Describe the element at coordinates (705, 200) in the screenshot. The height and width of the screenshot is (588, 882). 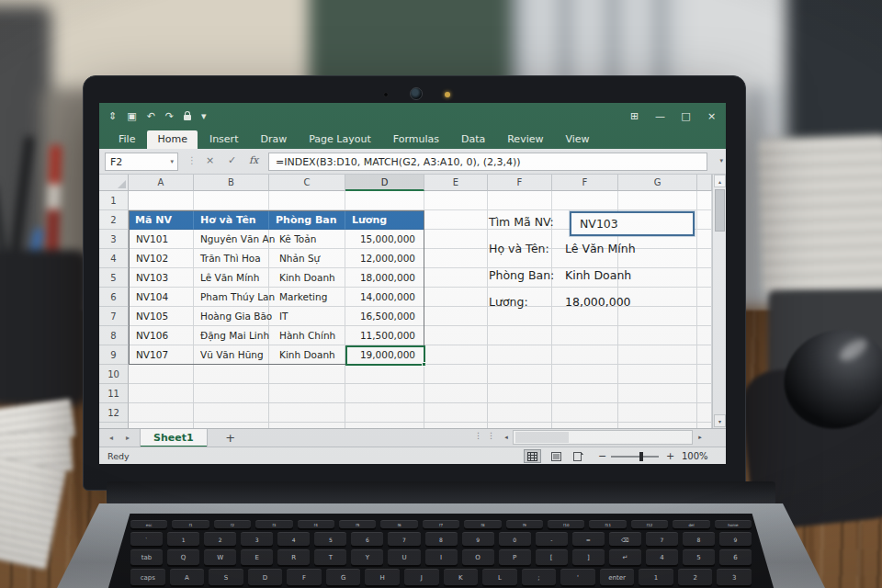
I see `cell-X1` at that location.